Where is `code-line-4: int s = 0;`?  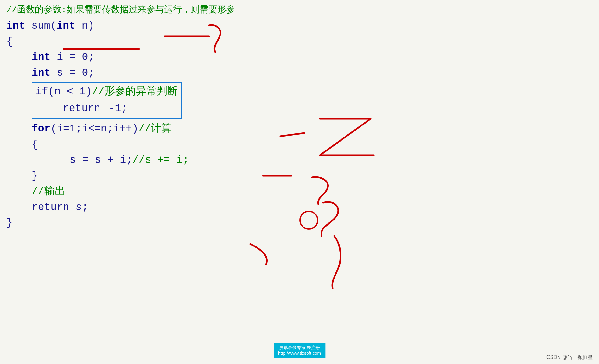
code-line-4: int s = 0; is located at coordinates (139, 73).